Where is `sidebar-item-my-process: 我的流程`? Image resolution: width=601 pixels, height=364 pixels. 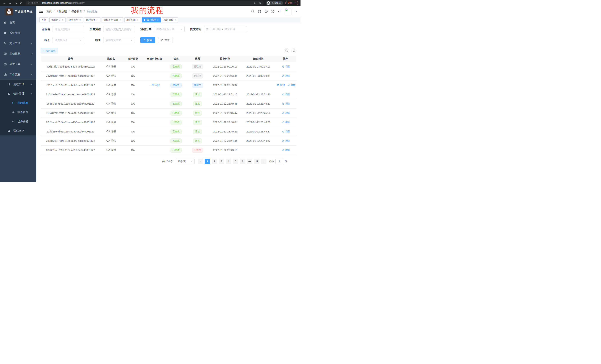
sidebar-item-my-process: 我的流程 is located at coordinates (18, 103).